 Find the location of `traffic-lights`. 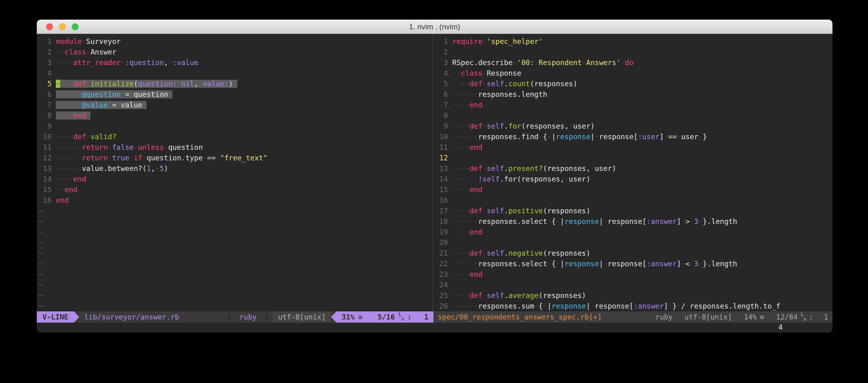

traffic-lights is located at coordinates (62, 27).